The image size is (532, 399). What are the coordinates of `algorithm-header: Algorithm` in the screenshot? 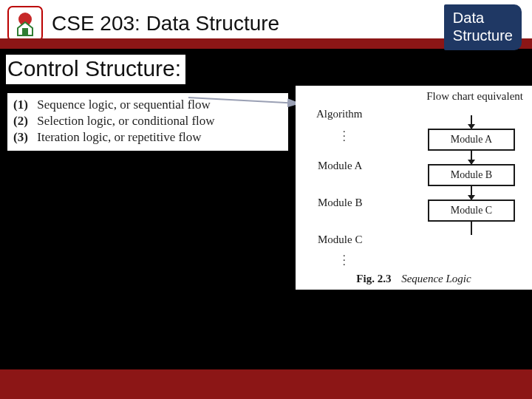 It's located at (340, 114).